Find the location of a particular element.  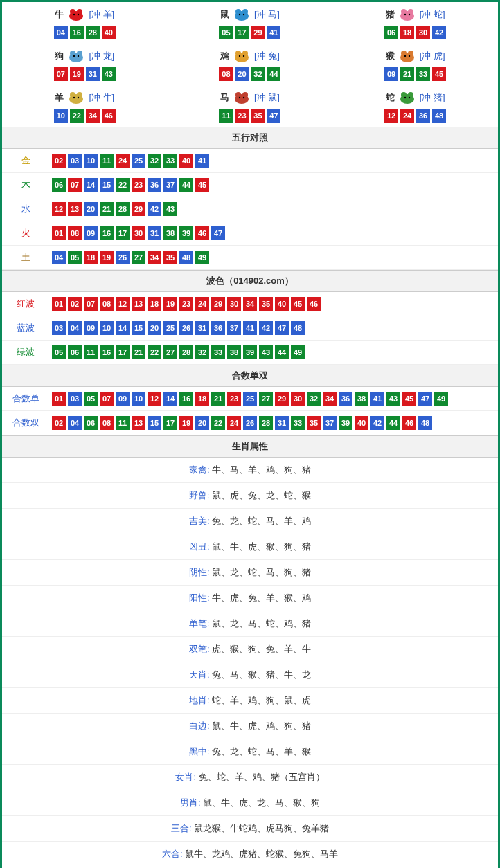

attr-val: 兔、蛇、羊、鸡、猪（五宫肖） is located at coordinates (262, 777).